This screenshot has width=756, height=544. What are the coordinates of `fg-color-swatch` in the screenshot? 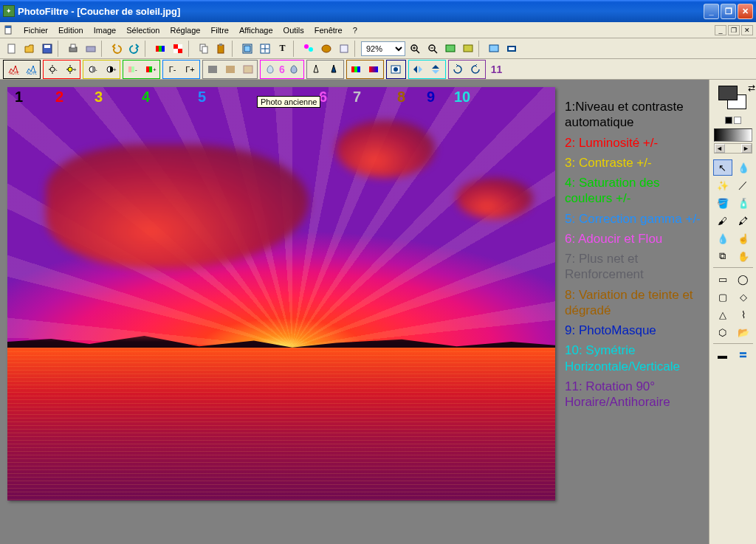 It's located at (728, 93).